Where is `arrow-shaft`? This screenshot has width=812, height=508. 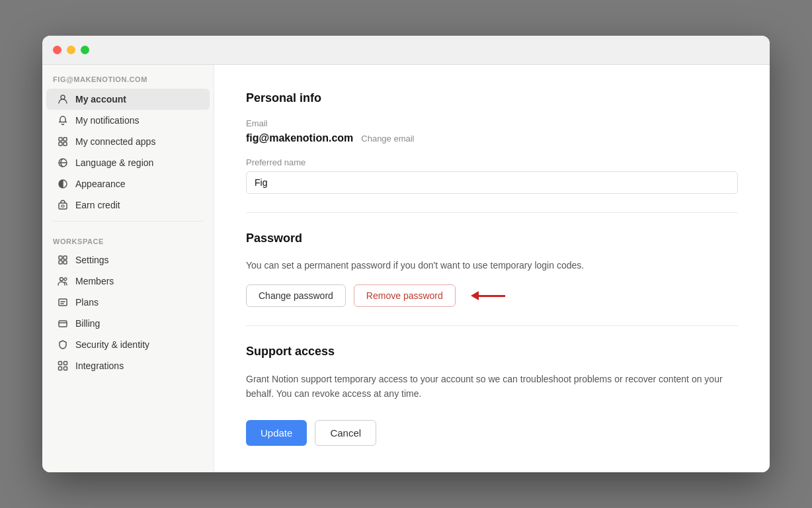
arrow-shaft is located at coordinates (492, 296).